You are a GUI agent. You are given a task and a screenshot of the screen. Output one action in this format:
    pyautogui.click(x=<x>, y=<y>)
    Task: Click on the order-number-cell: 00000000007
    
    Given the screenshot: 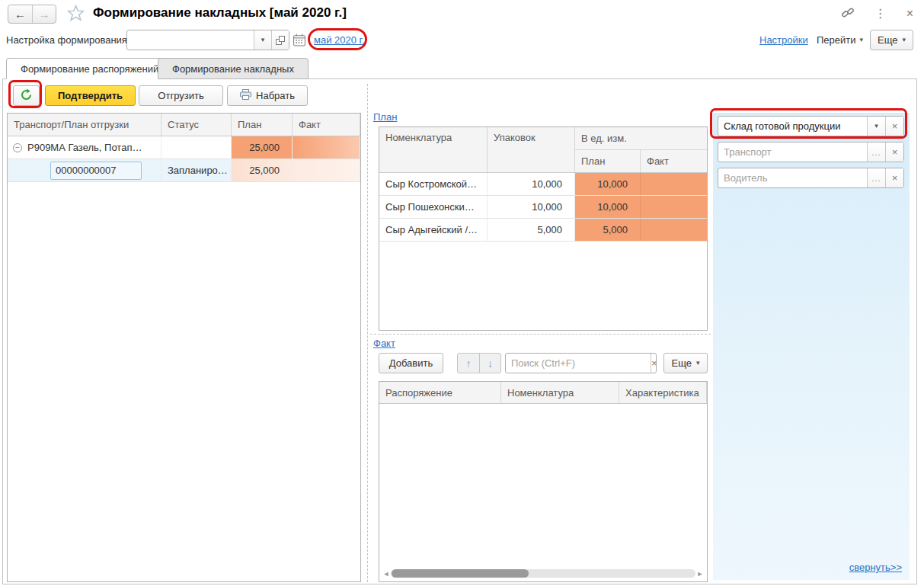 What is the action you would take?
    pyautogui.click(x=96, y=171)
    